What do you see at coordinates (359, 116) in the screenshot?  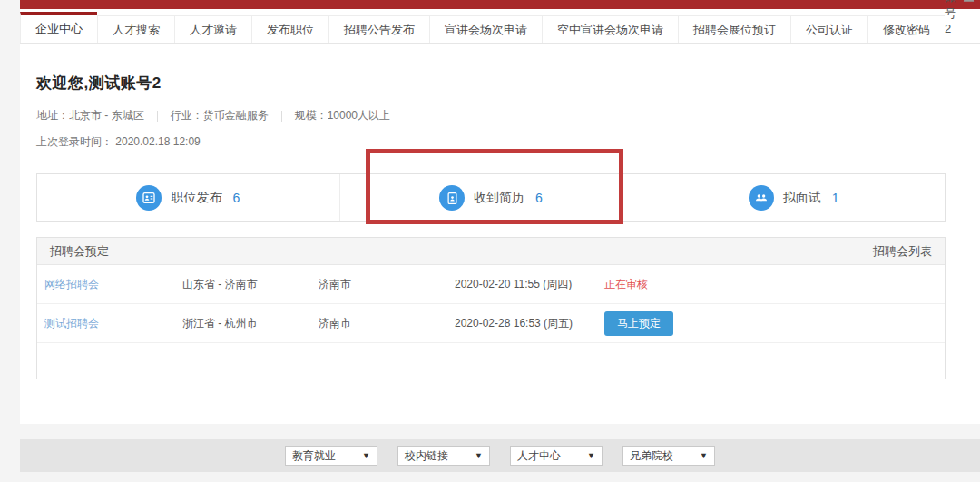 I see `scale-value: 10000人以上` at bounding box center [359, 116].